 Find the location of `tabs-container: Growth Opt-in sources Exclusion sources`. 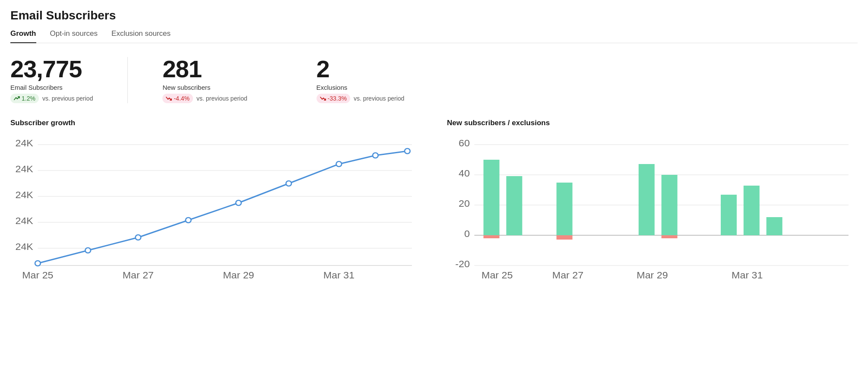

tabs-container: Growth Opt-in sources Exclusion sources is located at coordinates (434, 36).